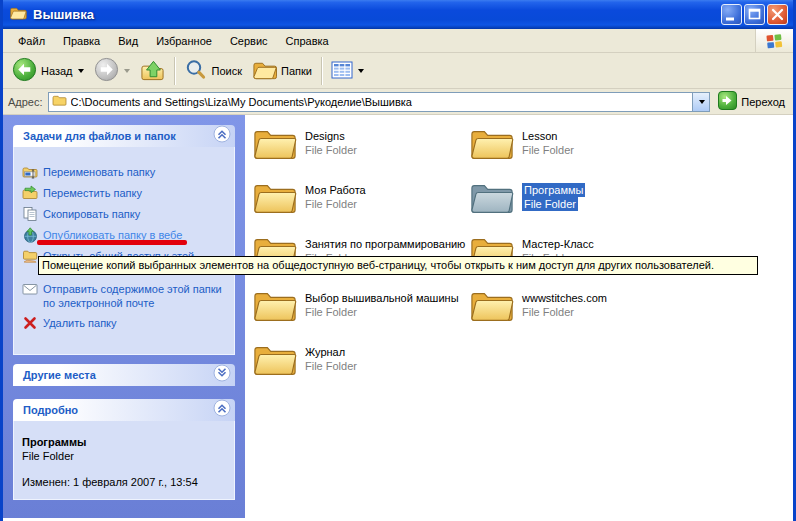  I want to click on task-link: Скопировать папку, so click(125, 214).